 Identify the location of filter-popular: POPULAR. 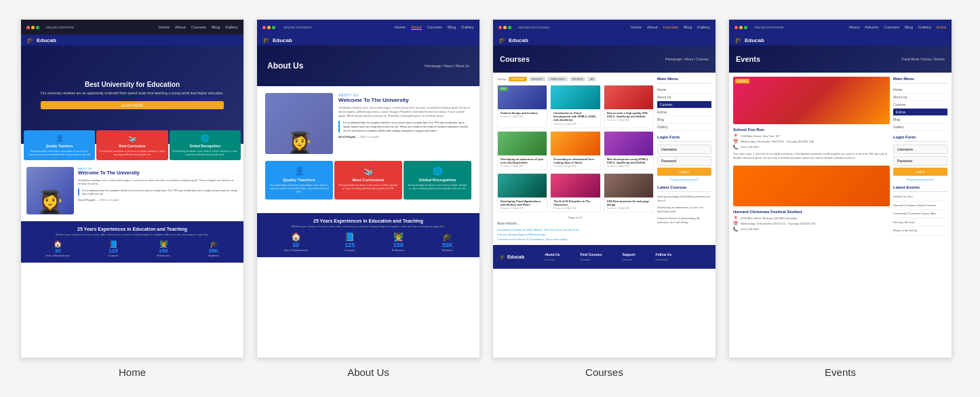
(518, 79).